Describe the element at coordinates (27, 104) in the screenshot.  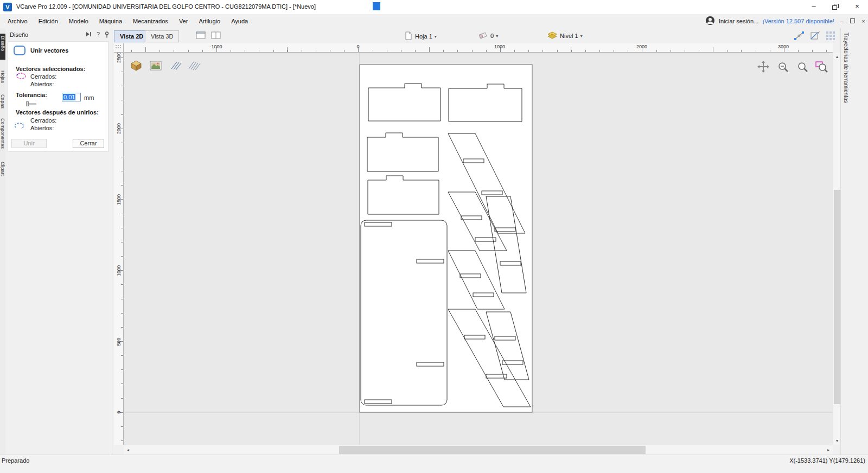
I see `slider-thumb` at that location.